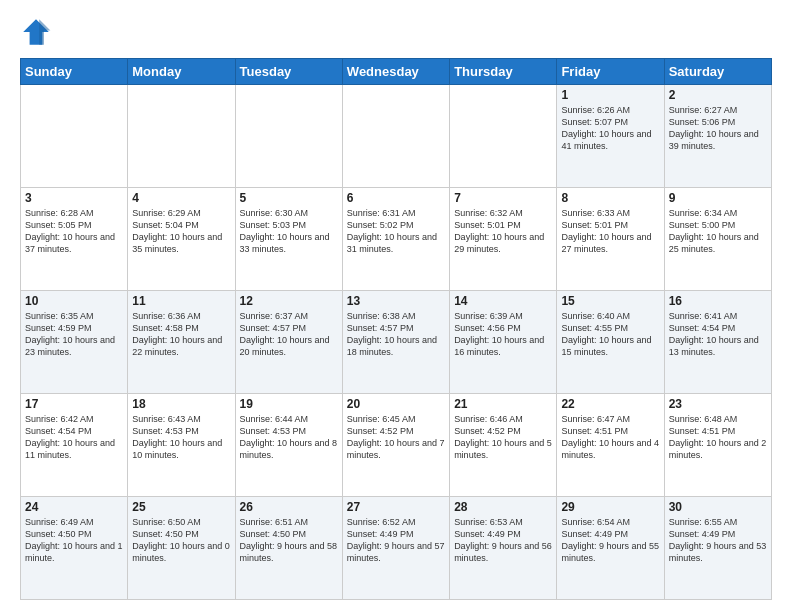 The width and height of the screenshot is (792, 612). Describe the element at coordinates (182, 72) in the screenshot. I see `calendar-day-header: Monday` at that location.